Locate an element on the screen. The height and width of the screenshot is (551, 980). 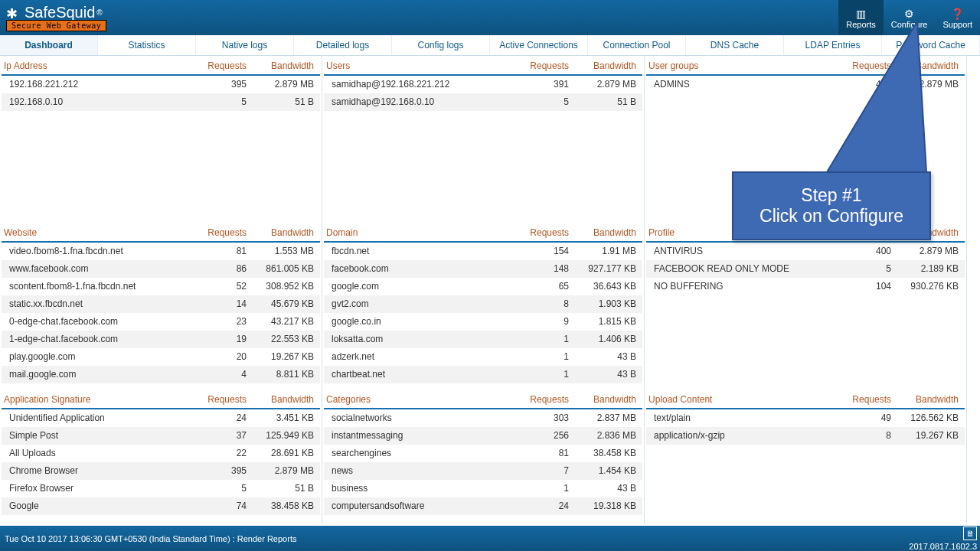
cell-bandwidth: 2.189 KB is located at coordinates (925, 269).